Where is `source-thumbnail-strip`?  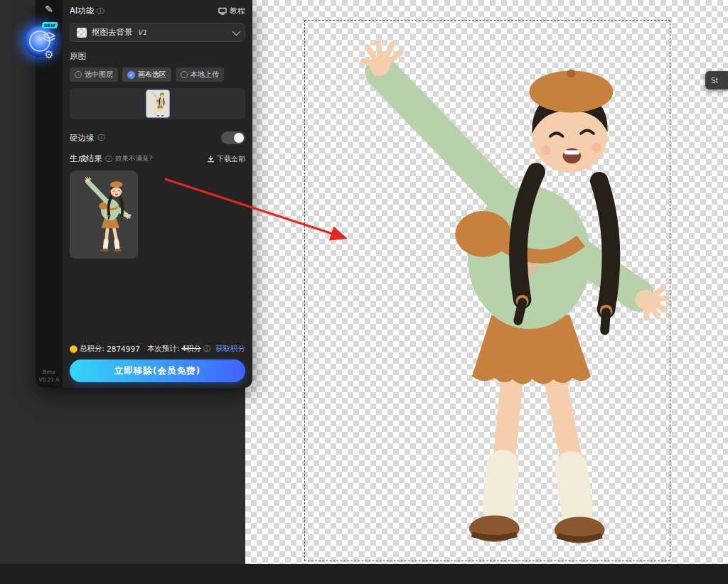 source-thumbnail-strip is located at coordinates (158, 104).